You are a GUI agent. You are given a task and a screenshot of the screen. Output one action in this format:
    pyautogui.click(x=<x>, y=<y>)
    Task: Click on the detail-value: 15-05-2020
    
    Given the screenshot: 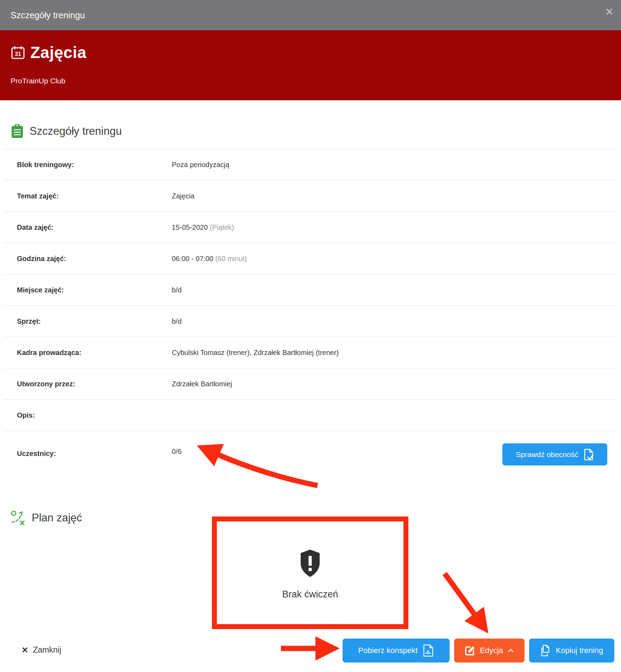 What is the action you would take?
    pyautogui.click(x=190, y=227)
    